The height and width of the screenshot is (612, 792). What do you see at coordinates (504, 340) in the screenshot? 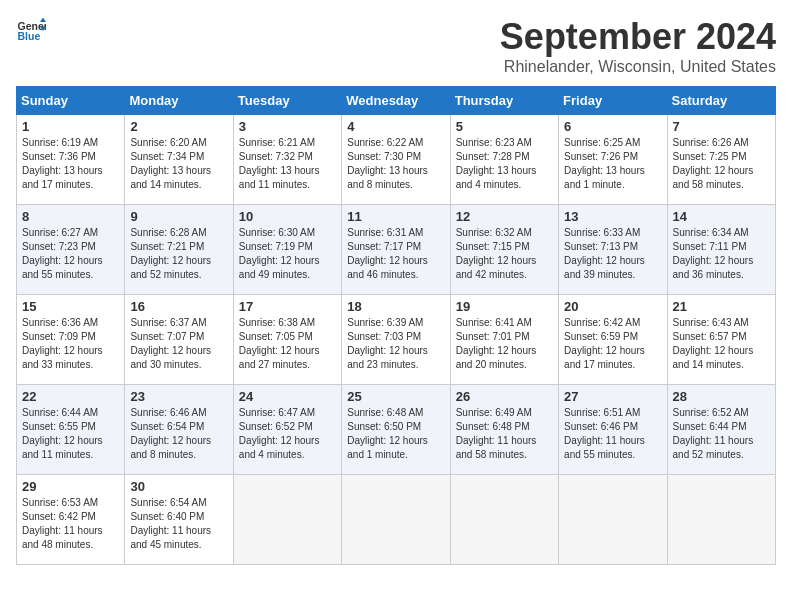
I see `calendar-cell: 19Sunrise: 6:41 AM Sunset: 7:01 PM Dayli…` at bounding box center [504, 340].